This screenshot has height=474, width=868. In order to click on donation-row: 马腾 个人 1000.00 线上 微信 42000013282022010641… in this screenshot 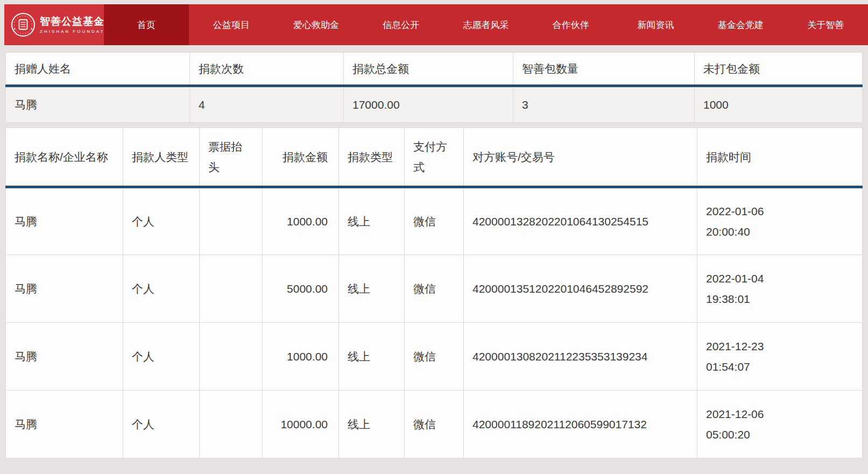, I will do `click(434, 221)`.